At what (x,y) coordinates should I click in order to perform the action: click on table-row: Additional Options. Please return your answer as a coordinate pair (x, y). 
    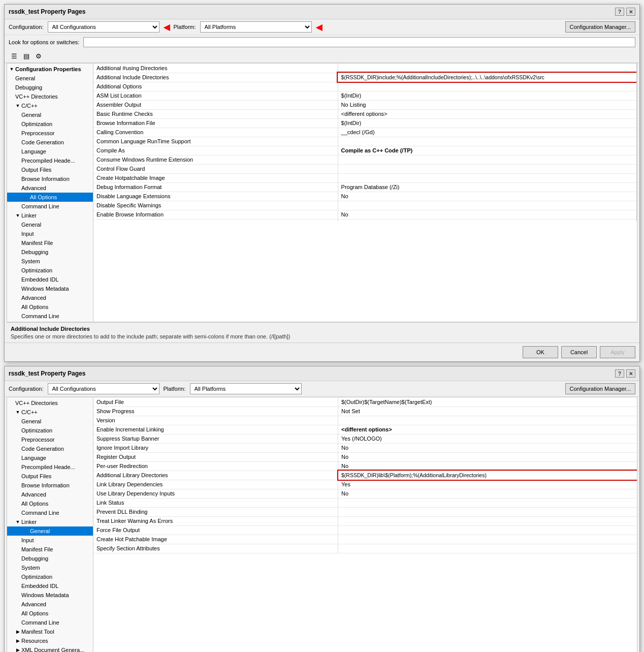
    Looking at the image, I should click on (365, 86).